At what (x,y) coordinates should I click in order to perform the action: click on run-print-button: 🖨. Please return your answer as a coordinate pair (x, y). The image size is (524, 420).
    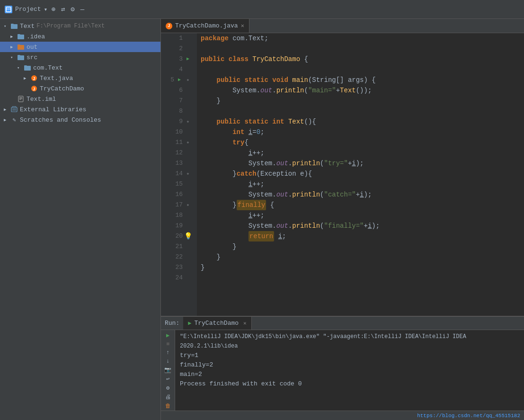
    Looking at the image, I should click on (168, 397).